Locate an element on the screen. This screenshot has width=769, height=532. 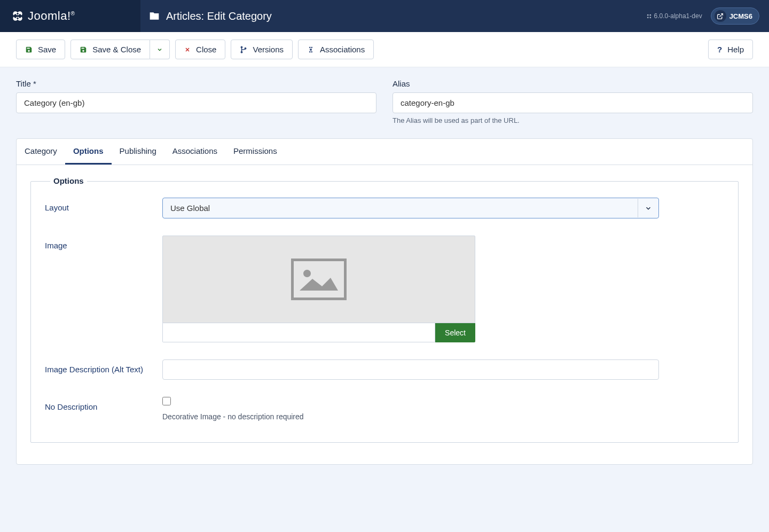
page-title: Articles: Edit Category is located at coordinates (393, 16).